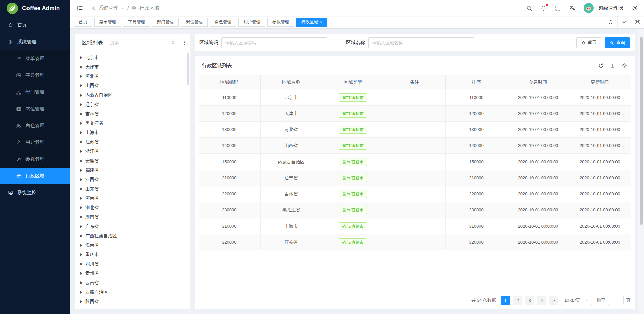 This screenshot has width=644, height=314. What do you see at coordinates (132, 123) in the screenshot?
I see `tree-item-黑龙江省: 黑龙江省` at bounding box center [132, 123].